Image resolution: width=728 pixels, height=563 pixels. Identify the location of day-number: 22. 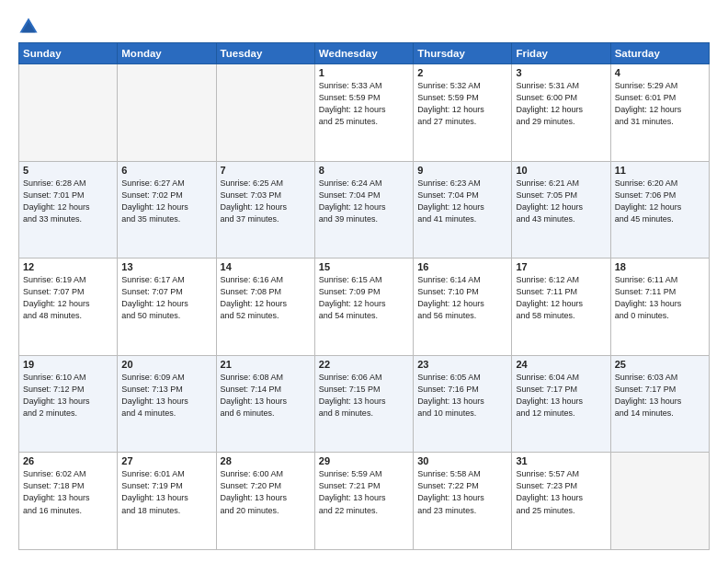
(364, 364).